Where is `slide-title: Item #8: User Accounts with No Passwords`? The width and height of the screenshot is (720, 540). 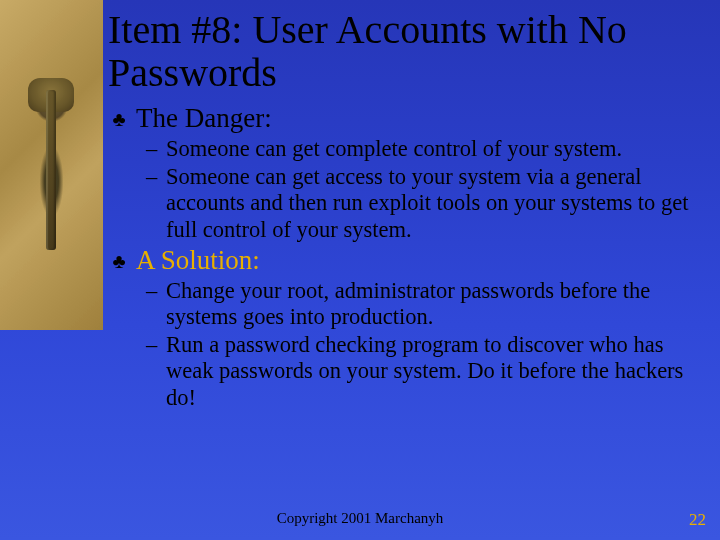
slide-title: Item #8: User Accounts with No Passwords is located at coordinates (407, 51).